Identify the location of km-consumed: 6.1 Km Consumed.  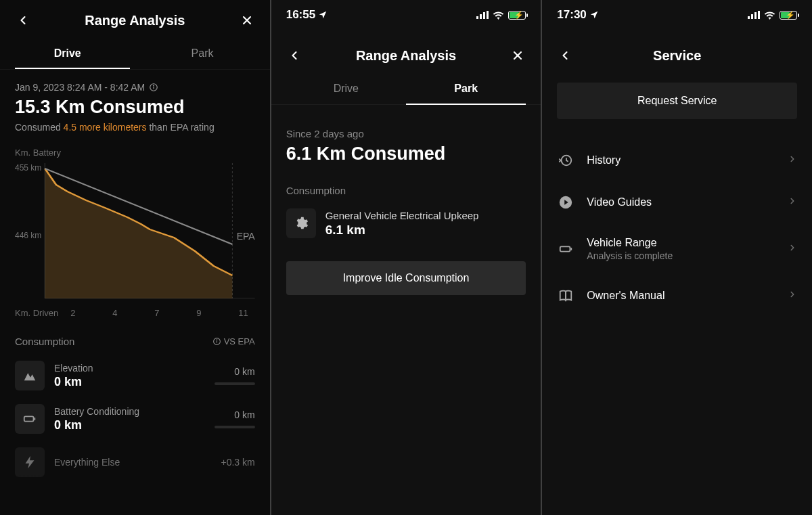
(406, 154).